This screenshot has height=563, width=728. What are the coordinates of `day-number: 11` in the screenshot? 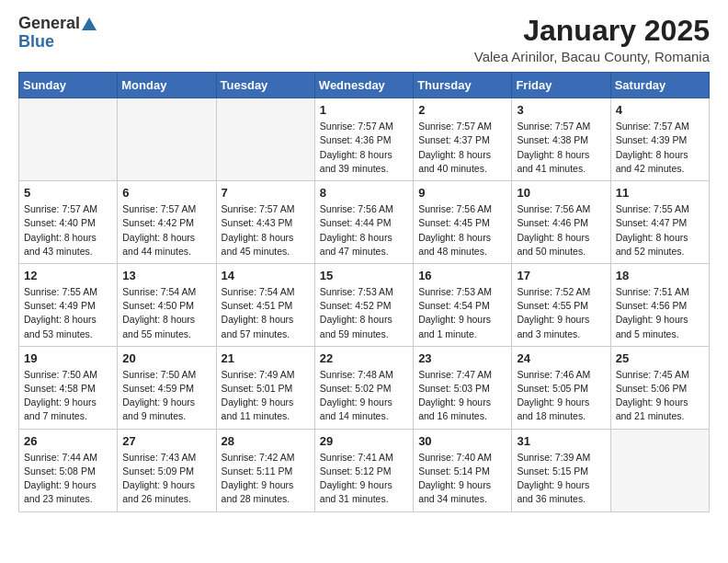 It's located at (660, 193).